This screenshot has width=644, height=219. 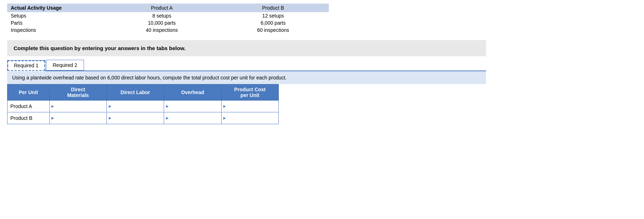 I want to click on instruction-text: Complete this question by entering your …, so click(x=99, y=48).